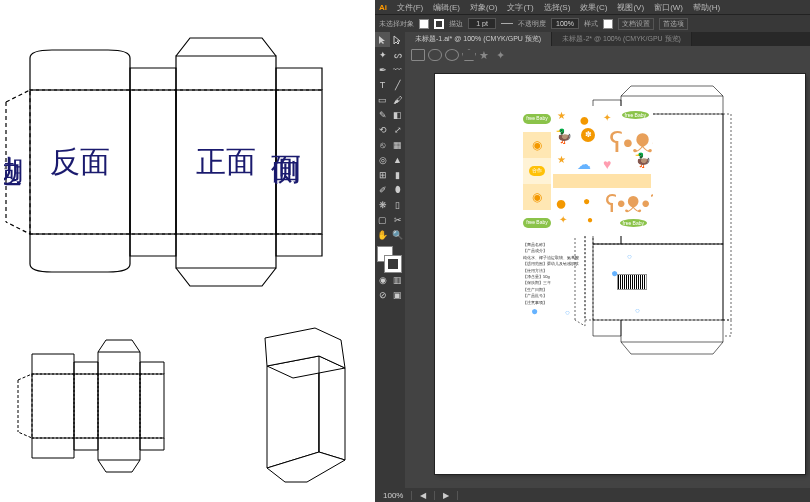 The width and height of the screenshot is (810, 502). Describe the element at coordinates (390, 260) in the screenshot. I see `tools-panel: ✦ ᔕ ✒ 〰 T ╱ ▭ 🖌 ✎ ◧ ⟲ ⤢ ⎋ ▦ ◎ ▲ ⊞ ▮ ✐ ⬮ …` at that location.